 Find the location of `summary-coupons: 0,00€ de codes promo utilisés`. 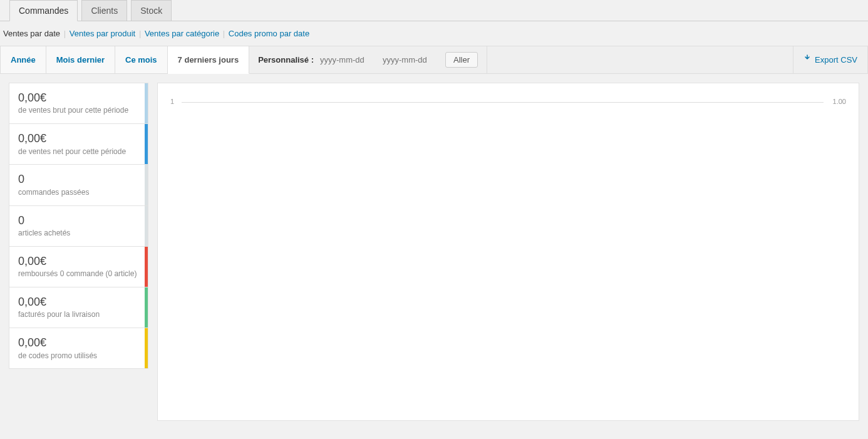

summary-coupons: 0,00€ de codes promo utilisés is located at coordinates (79, 348).